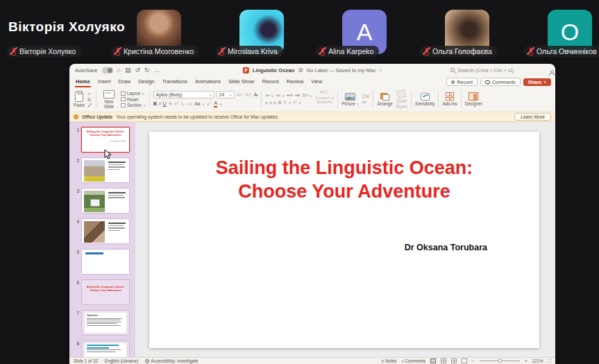  Describe the element at coordinates (267, 96) in the screenshot. I see `bullets-icon: ≔` at that location.